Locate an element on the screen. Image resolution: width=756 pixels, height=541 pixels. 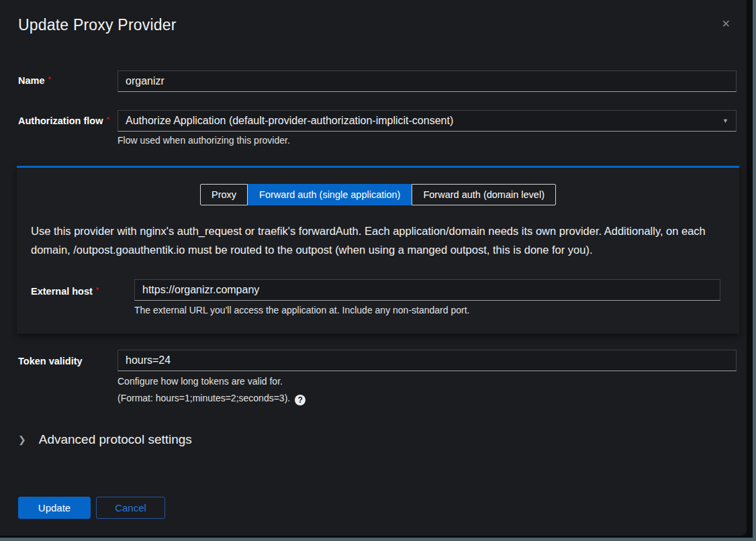
mode-description: Use this provider with nginx's auth_requ… is located at coordinates (378, 240).